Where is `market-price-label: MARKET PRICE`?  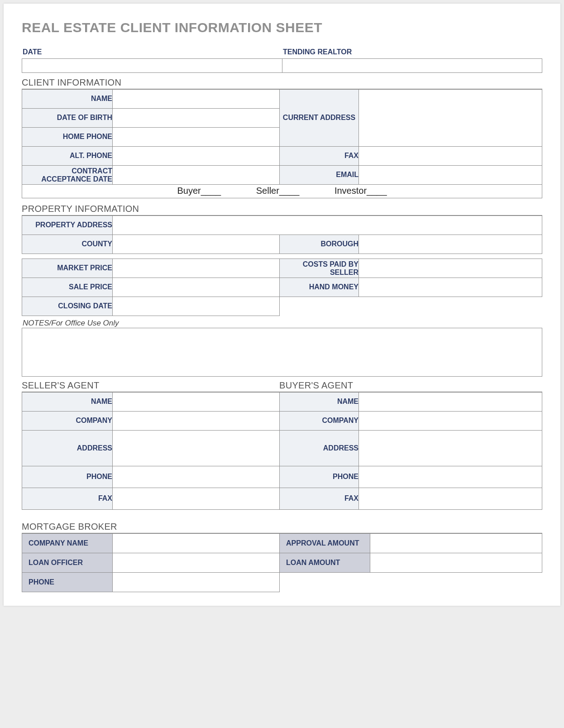 market-price-label: MARKET PRICE is located at coordinates (67, 268).